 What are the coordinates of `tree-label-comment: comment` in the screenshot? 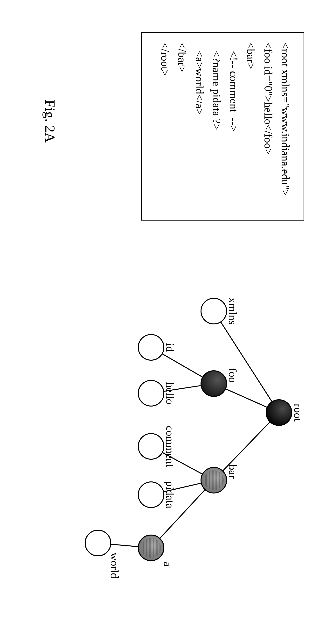 It's located at (170, 446).